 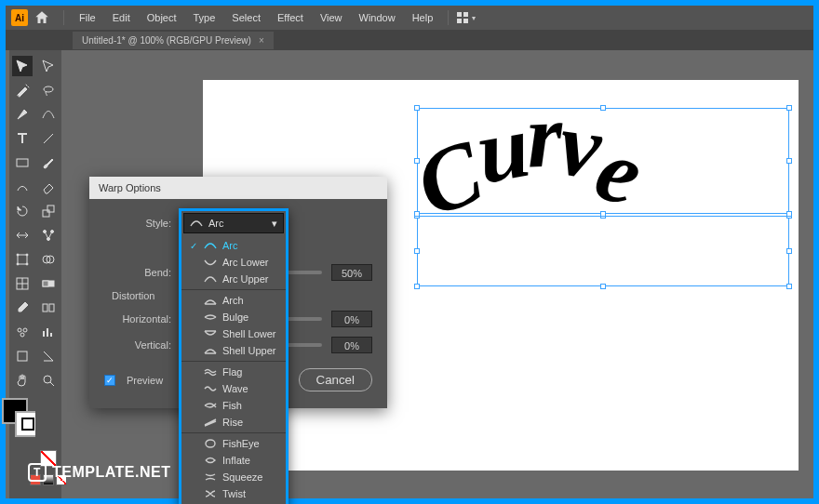 I want to click on style-option-label: Arc Lower, so click(x=246, y=262).